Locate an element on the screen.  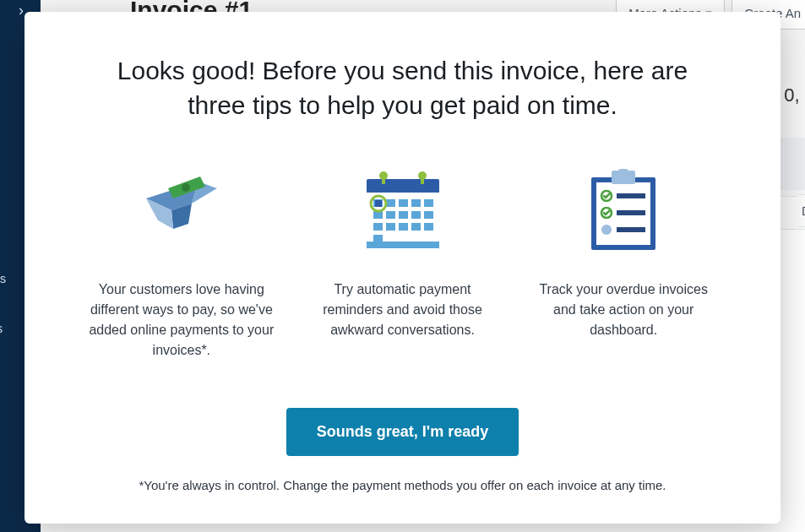
clipboard-checklist-icon is located at coordinates (623, 211).